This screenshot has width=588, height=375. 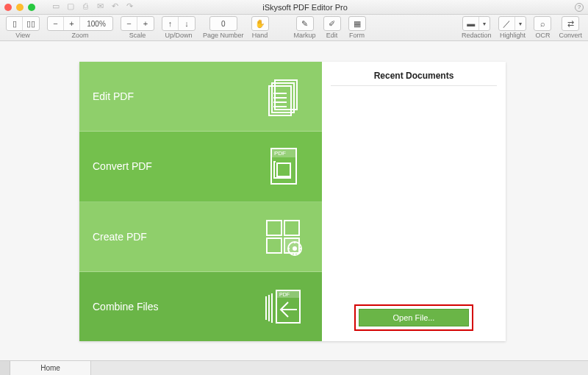 What do you see at coordinates (357, 28) in the screenshot?
I see `form-group: ▦ Form` at bounding box center [357, 28].